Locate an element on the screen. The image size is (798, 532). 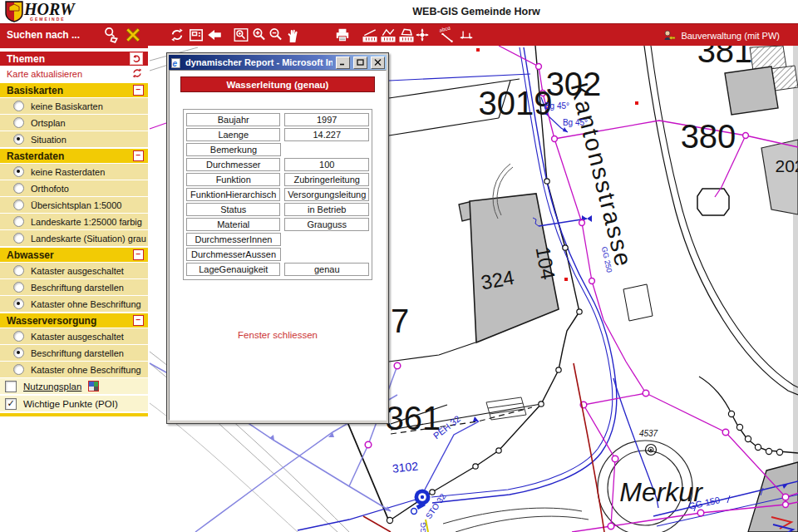
refresh-map-link: Karte aktualisieren is located at coordinates (45, 74).